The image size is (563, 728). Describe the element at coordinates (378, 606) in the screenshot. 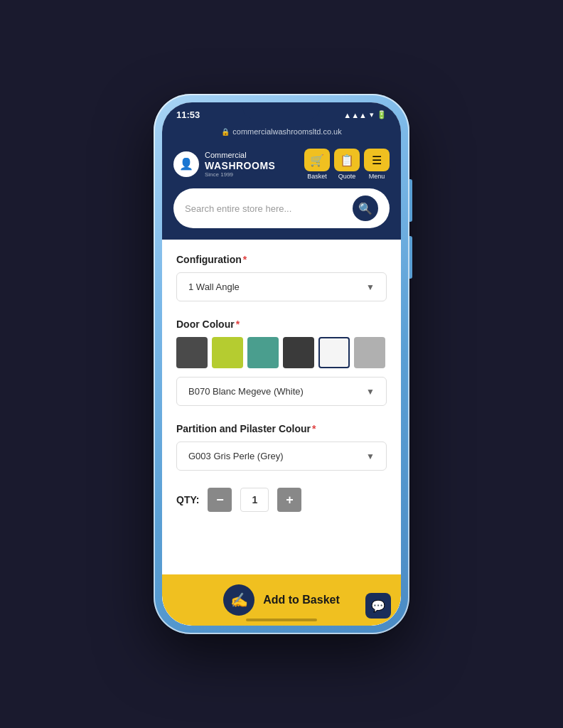

I see `chat-icon: 💬` at that location.